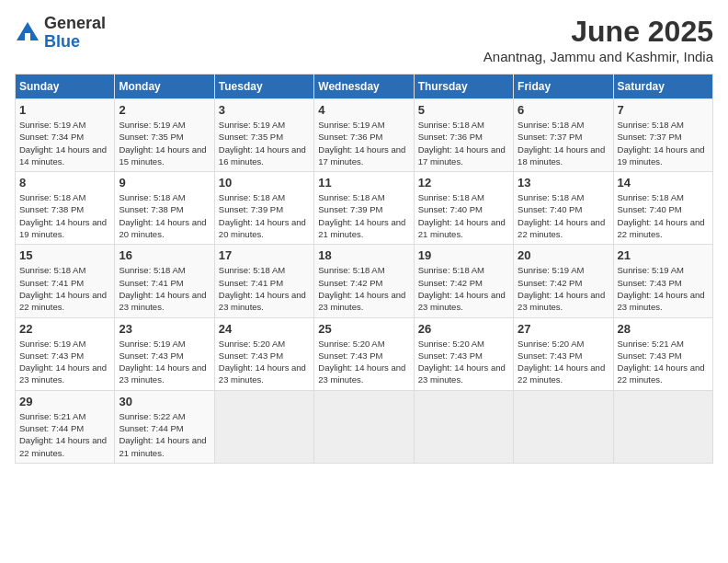 This screenshot has width=728, height=563. Describe the element at coordinates (664, 256) in the screenshot. I see `day-number: 21` at that location.